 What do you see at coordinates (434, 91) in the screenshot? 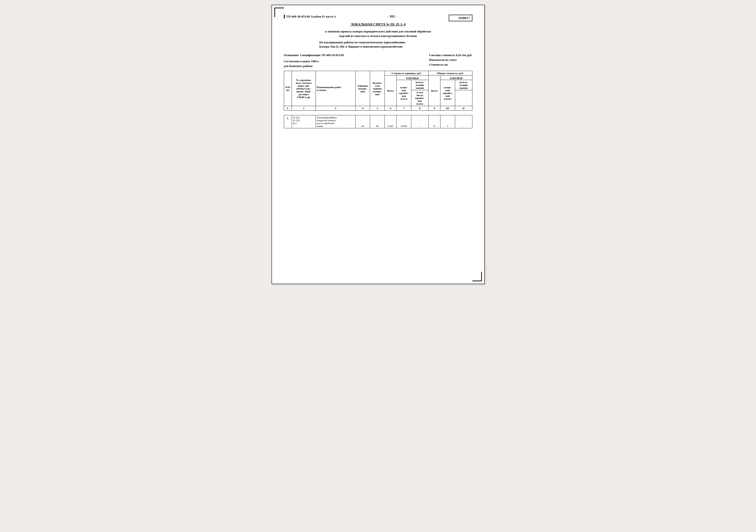
I see `col-total-header: Всего` at bounding box center [434, 91].